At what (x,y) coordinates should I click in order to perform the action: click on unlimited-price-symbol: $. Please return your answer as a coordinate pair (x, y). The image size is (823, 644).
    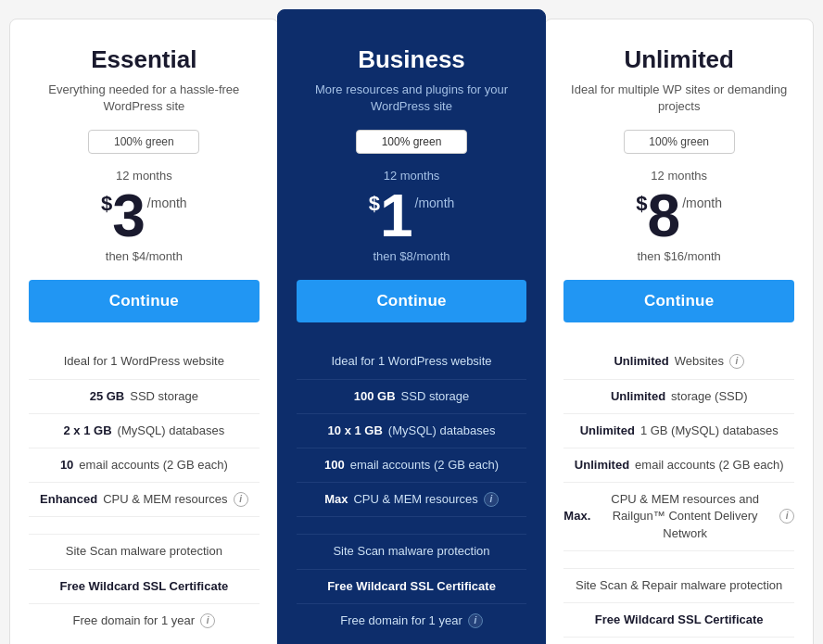
    Looking at the image, I should click on (641, 204).